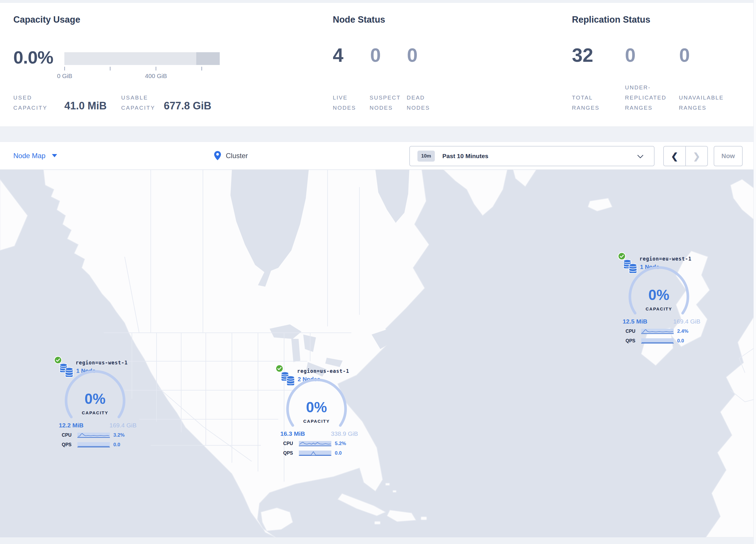 This screenshot has width=756, height=544. What do you see at coordinates (683, 332) in the screenshot?
I see `cpu-value: 2.4%` at bounding box center [683, 332].